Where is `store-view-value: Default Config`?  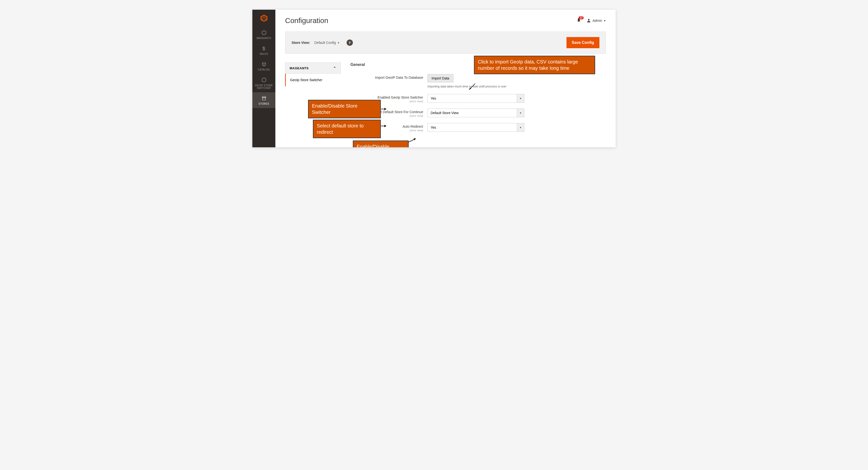 store-view-value: Default Config is located at coordinates (325, 42).